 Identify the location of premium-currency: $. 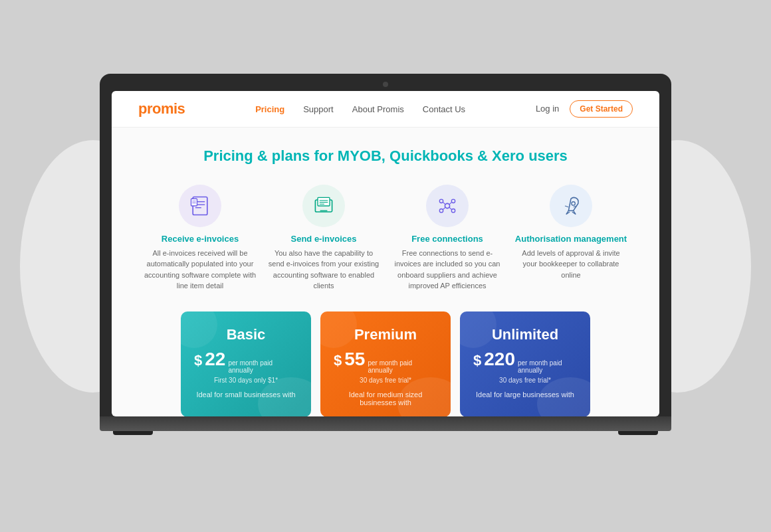
(338, 361).